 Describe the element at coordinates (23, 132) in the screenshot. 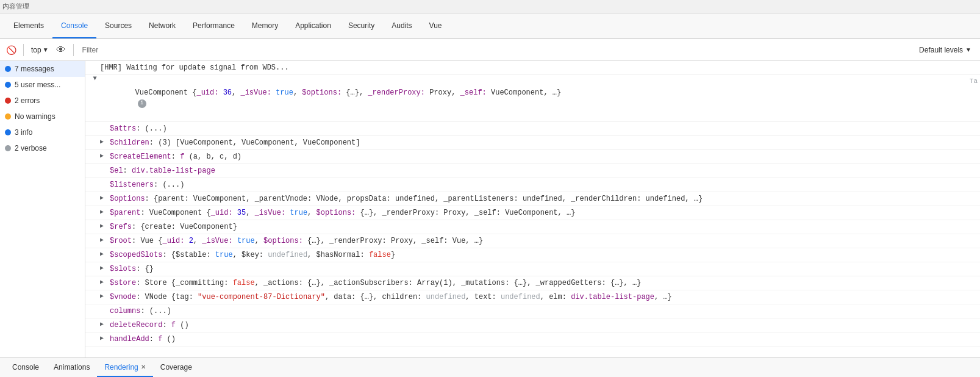

I see `sidebar-label-info: 3 info` at that location.